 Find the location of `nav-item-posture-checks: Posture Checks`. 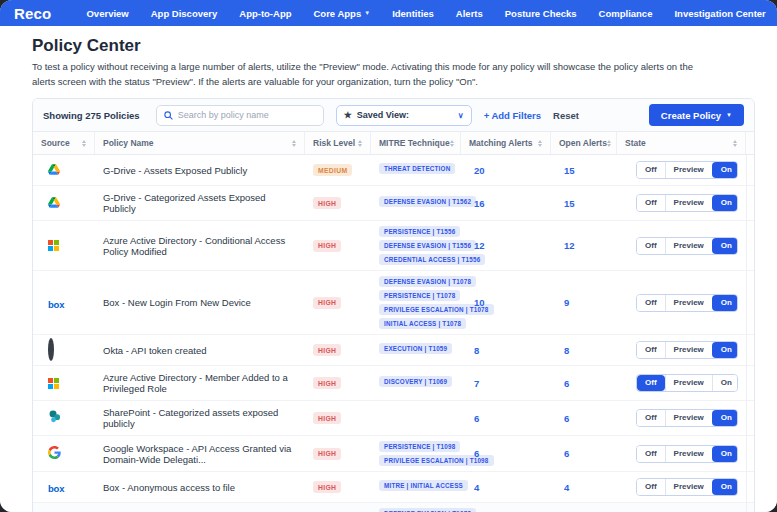

nav-item-posture-checks: Posture Checks is located at coordinates (541, 13).